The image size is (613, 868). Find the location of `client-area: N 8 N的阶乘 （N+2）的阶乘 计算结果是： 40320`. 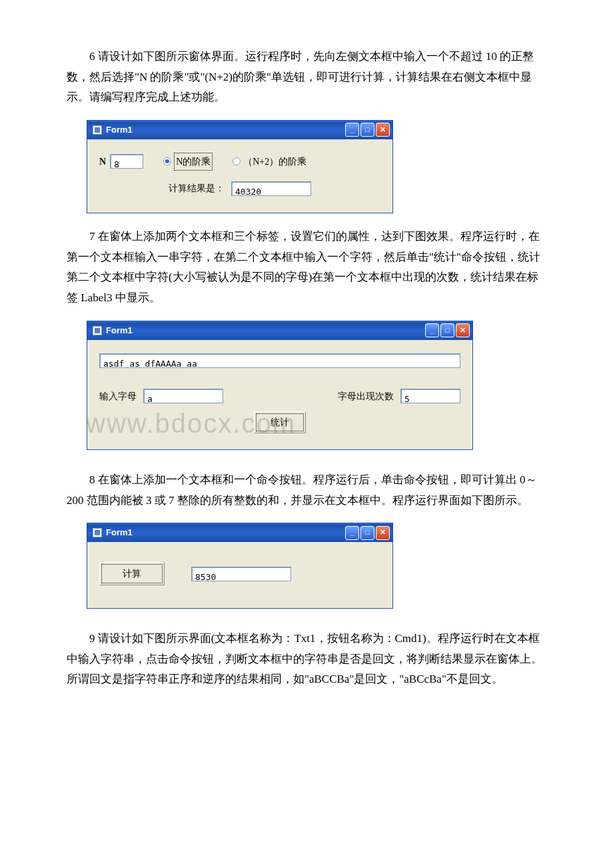

client-area: N 8 N的阶乘 （N+2）的阶乘 计算结果是： 40320 is located at coordinates (240, 176).